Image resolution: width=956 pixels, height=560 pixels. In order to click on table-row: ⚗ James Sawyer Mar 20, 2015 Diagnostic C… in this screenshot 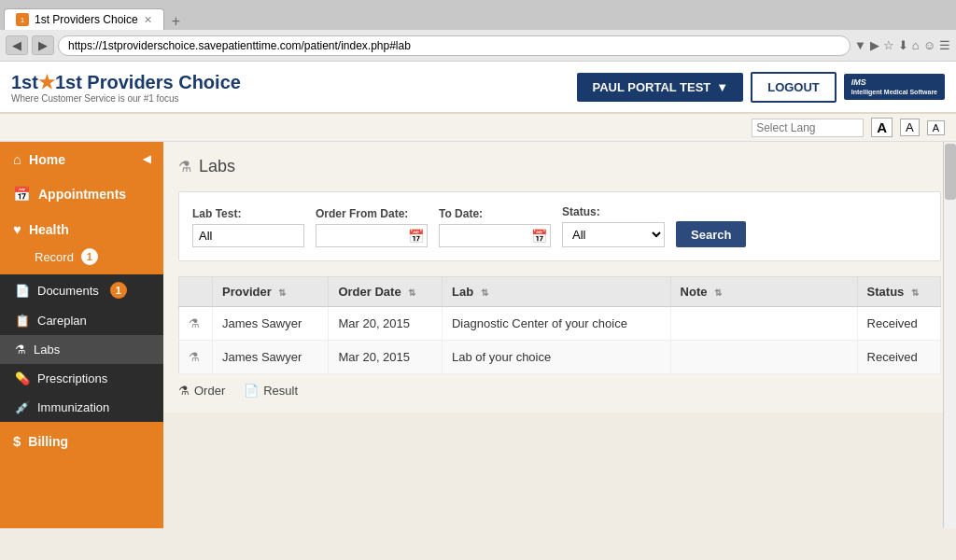, I will do `click(560, 324)`.